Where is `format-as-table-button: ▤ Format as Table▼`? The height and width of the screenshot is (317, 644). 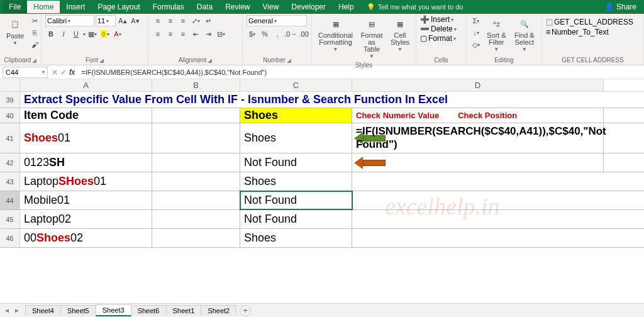 format-as-table-button: ▤ Format as Table▼ is located at coordinates (372, 38).